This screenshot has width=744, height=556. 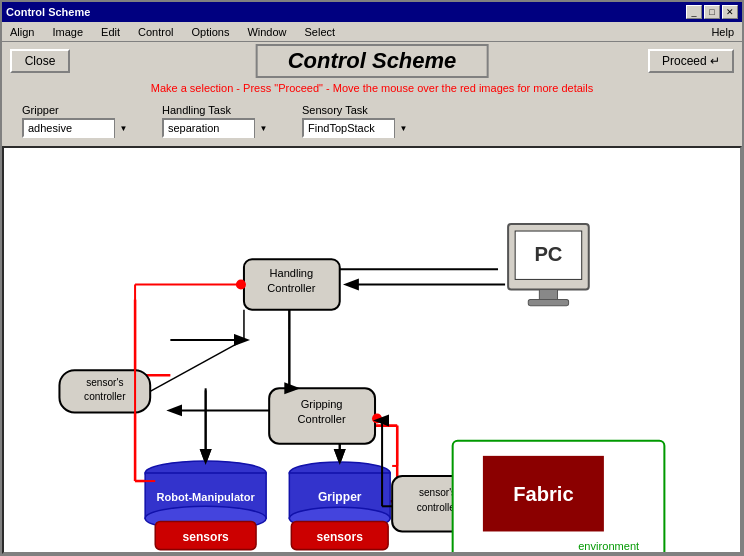 I want to click on menu-bar: Align Image Edit Control Options Window …, so click(x=372, y=32).